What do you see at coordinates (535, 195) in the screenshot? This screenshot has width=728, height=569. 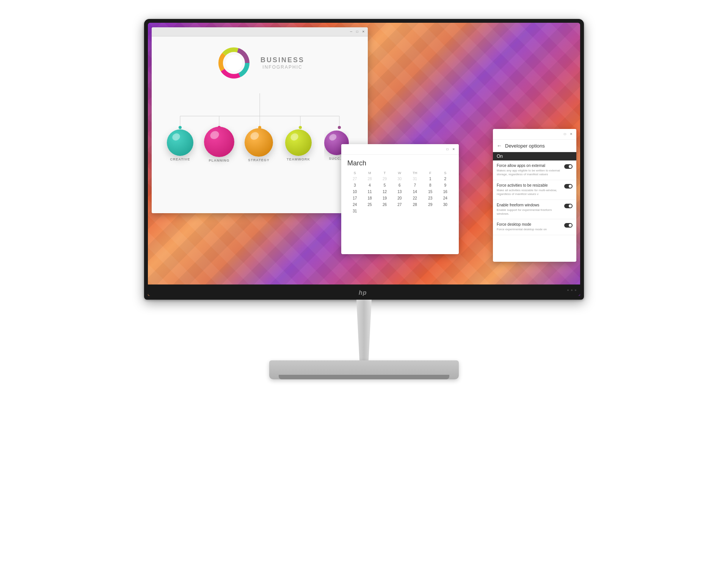 I see `developer-options-panel: □ ✕ ← Developer options On Force allow a…` at bounding box center [535, 195].